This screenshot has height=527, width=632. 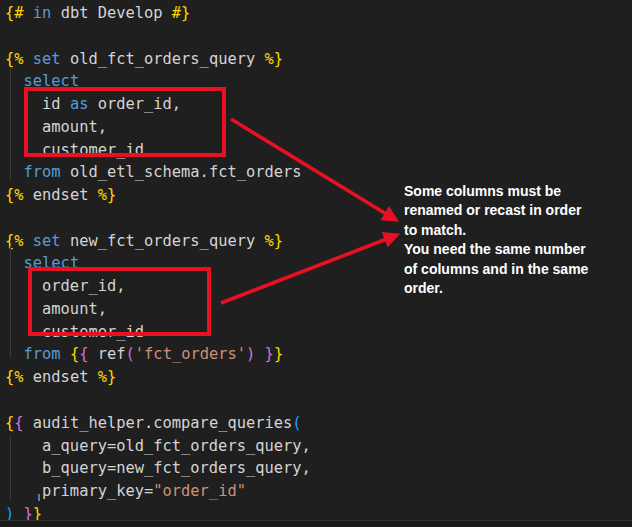 I want to click on annotation-note-line: You need the same number, so click(x=515, y=250).